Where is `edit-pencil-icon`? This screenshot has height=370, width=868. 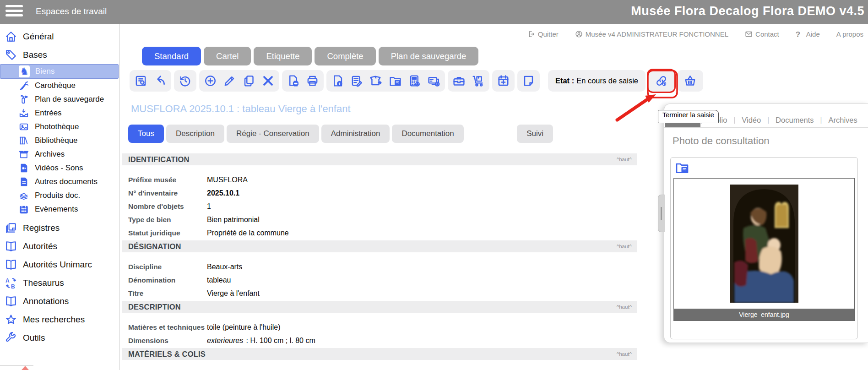 edit-pencil-icon is located at coordinates (230, 81).